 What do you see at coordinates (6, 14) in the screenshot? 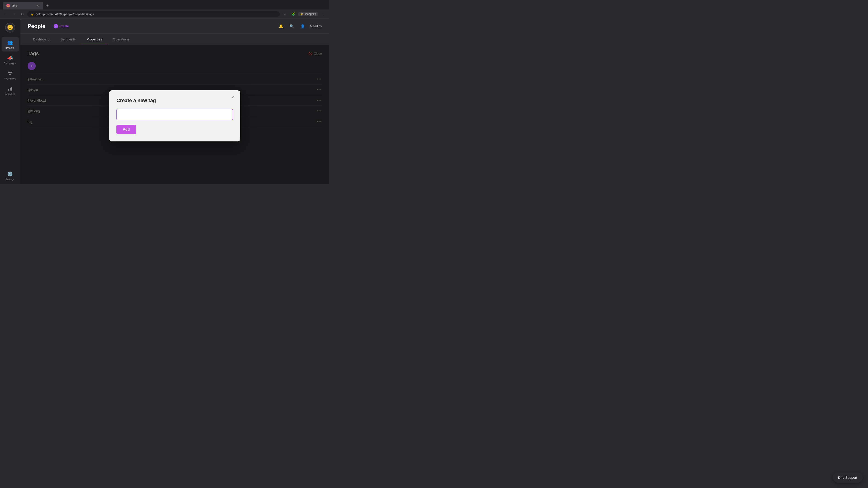
I see `back-button: ←` at bounding box center [6, 14].